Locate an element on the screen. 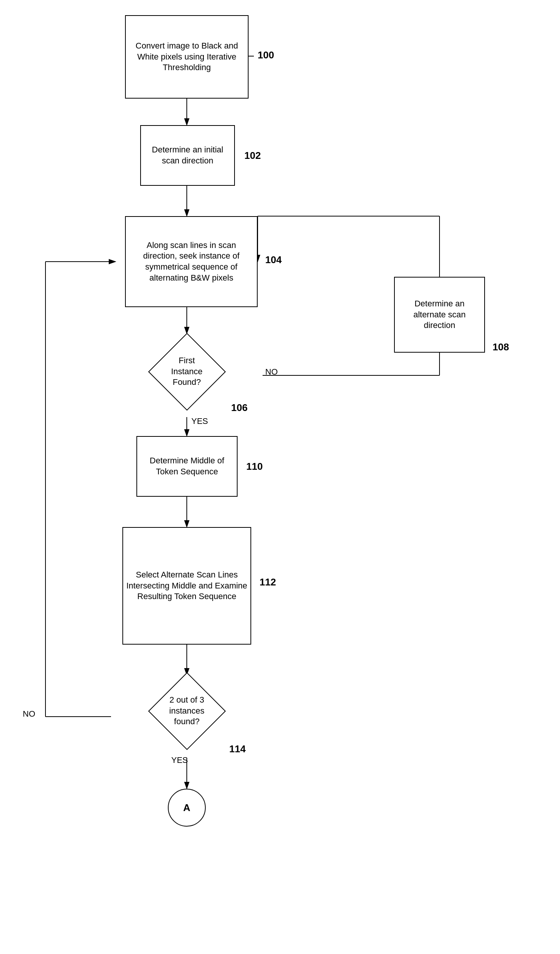 Image resolution: width=560 pixels, height=954 pixels. label-114: 114 is located at coordinates (237, 749).